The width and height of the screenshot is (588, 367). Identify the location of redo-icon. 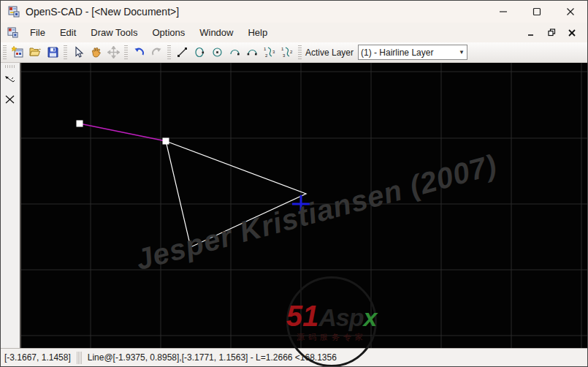
(156, 53).